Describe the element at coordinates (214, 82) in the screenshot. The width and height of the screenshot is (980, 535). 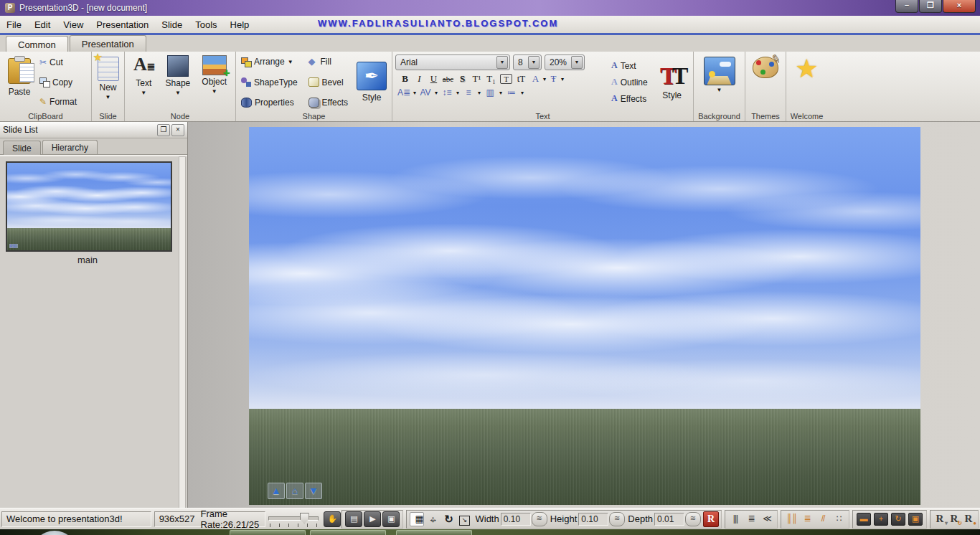
I see `object-node-button: + Object ▼` at that location.